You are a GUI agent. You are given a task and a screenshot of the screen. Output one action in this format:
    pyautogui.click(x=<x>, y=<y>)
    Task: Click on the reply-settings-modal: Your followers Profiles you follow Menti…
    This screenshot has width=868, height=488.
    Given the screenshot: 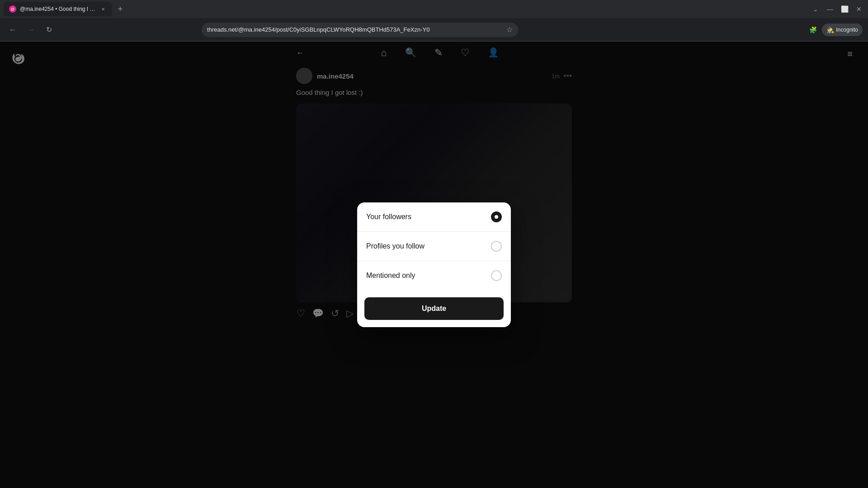 What is the action you would take?
    pyautogui.click(x=434, y=265)
    